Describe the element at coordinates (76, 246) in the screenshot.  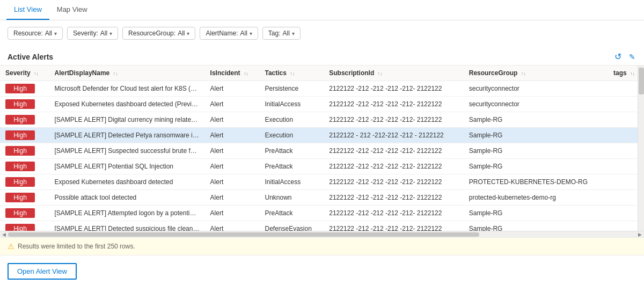
I see `warning-text: Results were limited to the first 250 ro…` at that location.